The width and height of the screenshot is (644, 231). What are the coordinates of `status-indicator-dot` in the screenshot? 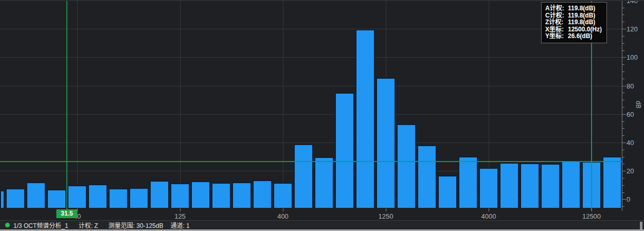 It's located at (7, 225).